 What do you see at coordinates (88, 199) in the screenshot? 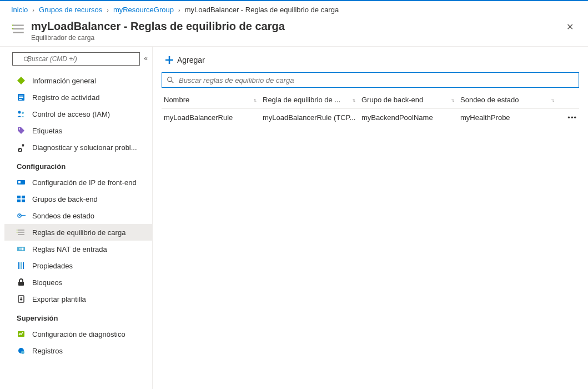
I see `sidebar-item-label: Grupos de back-end` at bounding box center [88, 199].